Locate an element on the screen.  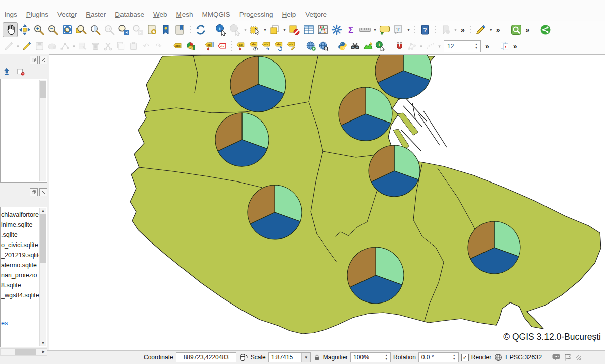
menu-mmqgis: MMQGIS is located at coordinates (216, 14).